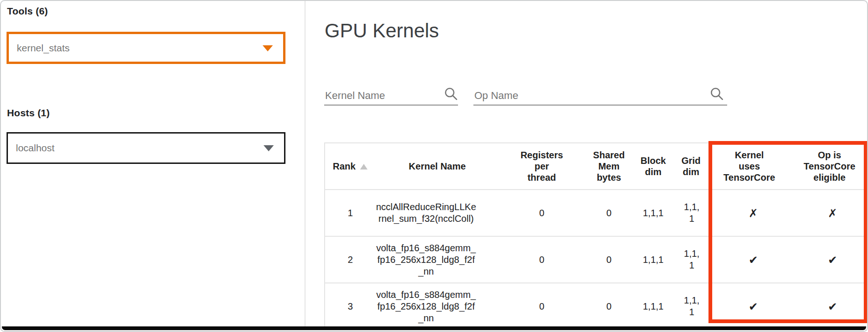 The height and width of the screenshot is (332, 868). I want to click on op-name-input, so click(576, 96).